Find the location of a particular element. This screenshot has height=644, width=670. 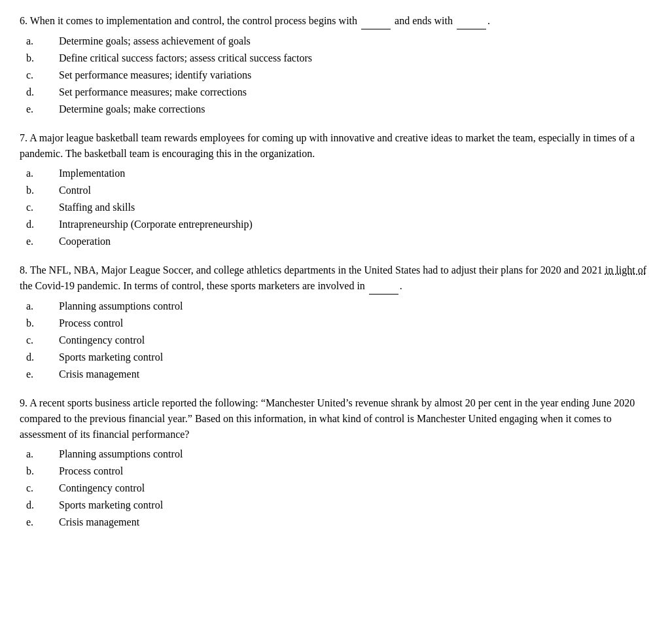

question-9-answers: a. Planning assumptions control b. Proce… is located at coordinates (335, 488).